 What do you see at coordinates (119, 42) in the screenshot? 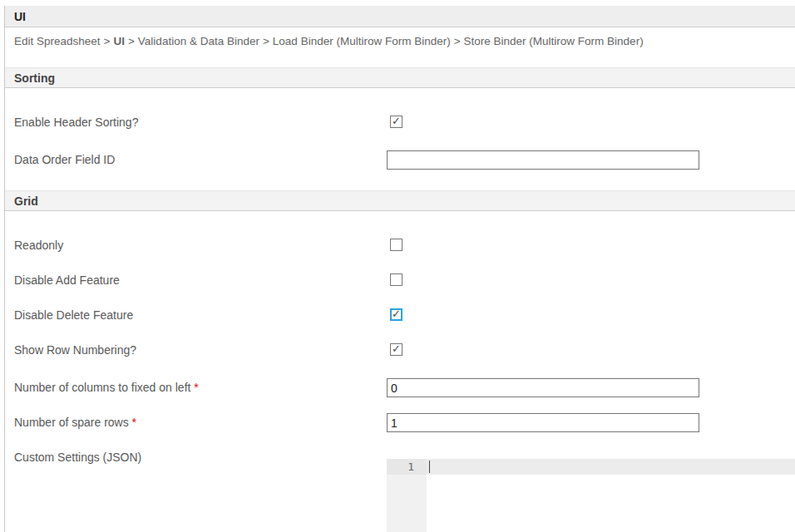
I see `breadcrumb-item-ui: UI` at bounding box center [119, 42].